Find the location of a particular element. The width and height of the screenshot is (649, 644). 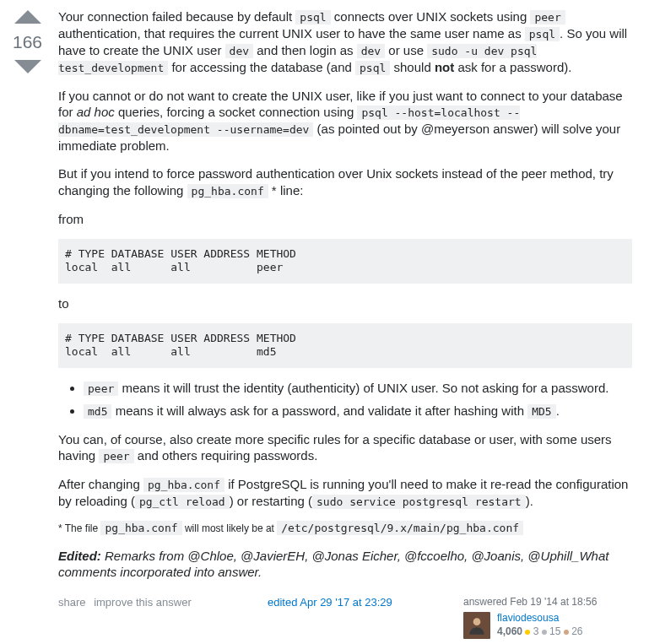

code-inline: sudo service postgresql restart is located at coordinates (419, 501).